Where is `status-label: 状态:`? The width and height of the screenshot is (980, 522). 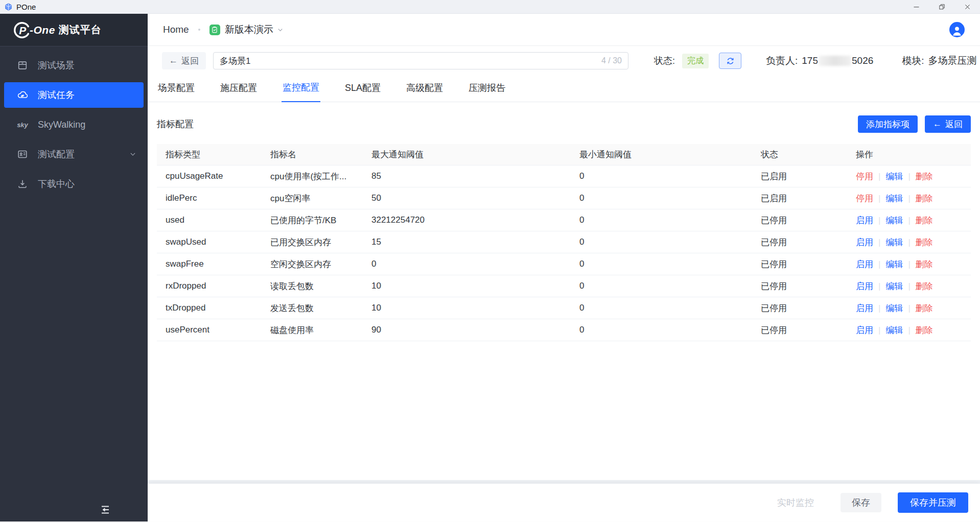
status-label: 状态: is located at coordinates (664, 61).